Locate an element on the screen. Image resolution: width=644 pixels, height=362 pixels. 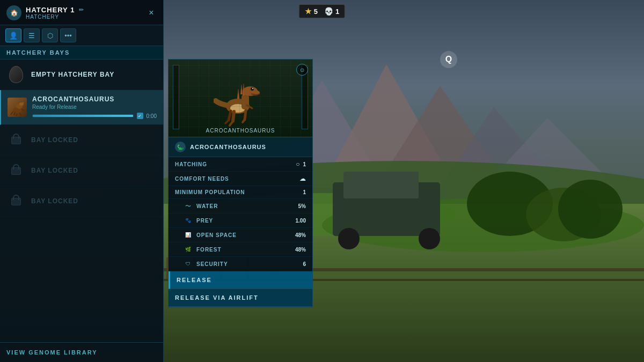
bay-empty-info: EMPTY HATCHERY BAY is located at coordinates (94, 75).